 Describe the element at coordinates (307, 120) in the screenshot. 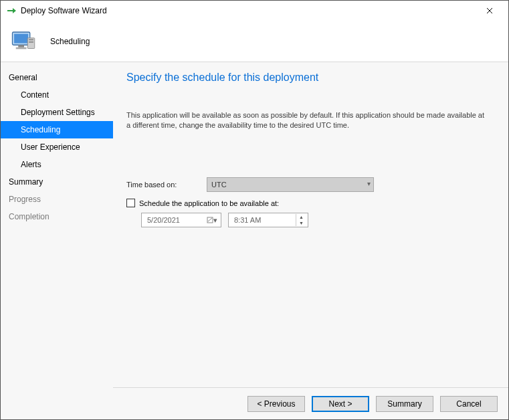

I see `content-description: This application will be available as so…` at that location.